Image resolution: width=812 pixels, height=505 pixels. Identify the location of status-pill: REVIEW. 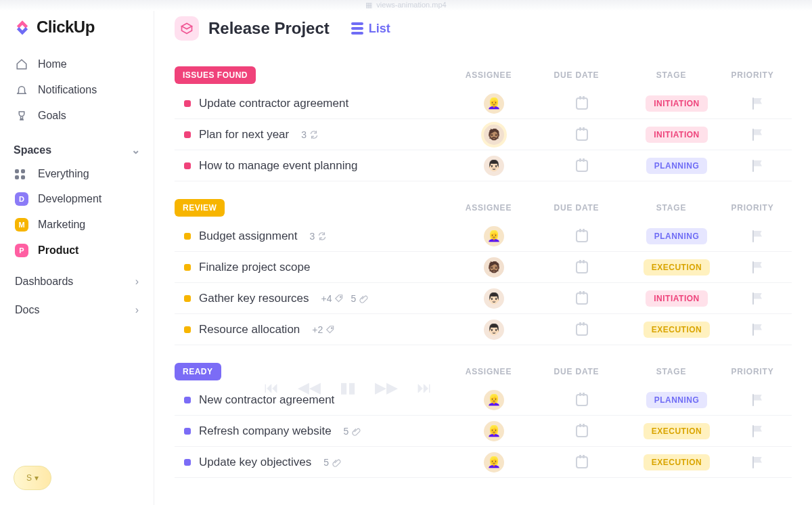
(200, 208).